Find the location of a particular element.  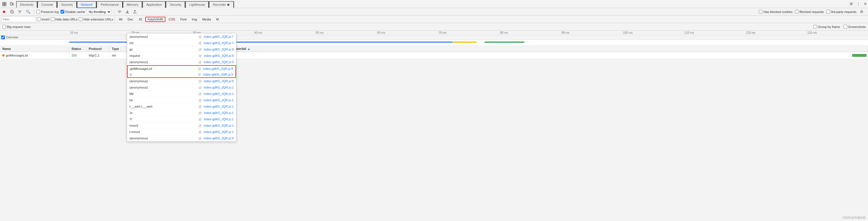

clear-btn is located at coordinates (12, 11).